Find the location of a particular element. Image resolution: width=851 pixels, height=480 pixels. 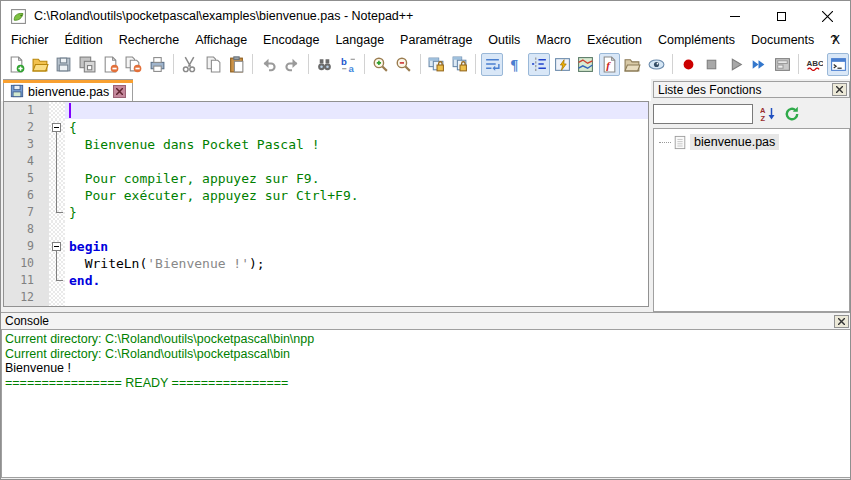

undo-button is located at coordinates (268, 64).